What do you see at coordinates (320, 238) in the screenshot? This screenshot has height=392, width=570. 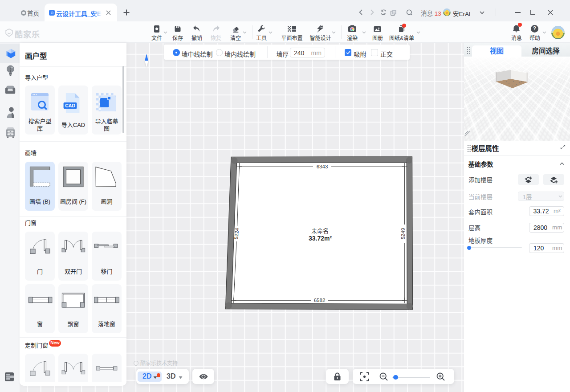 I see `svg-text: 33.72m²` at bounding box center [320, 238].